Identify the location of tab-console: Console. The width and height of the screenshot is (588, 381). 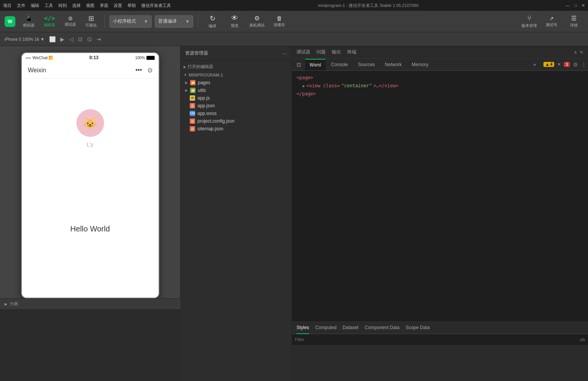
(340, 65).